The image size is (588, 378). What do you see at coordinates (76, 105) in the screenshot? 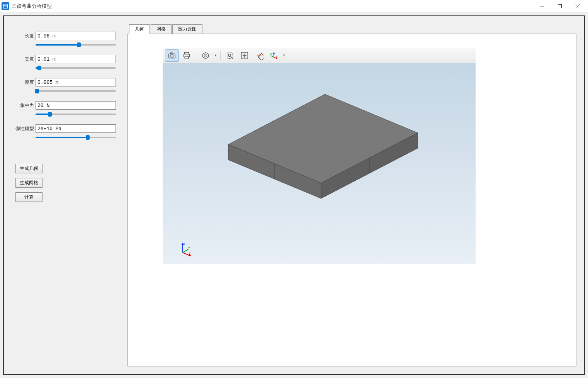
I see `force-input` at bounding box center [76, 105].